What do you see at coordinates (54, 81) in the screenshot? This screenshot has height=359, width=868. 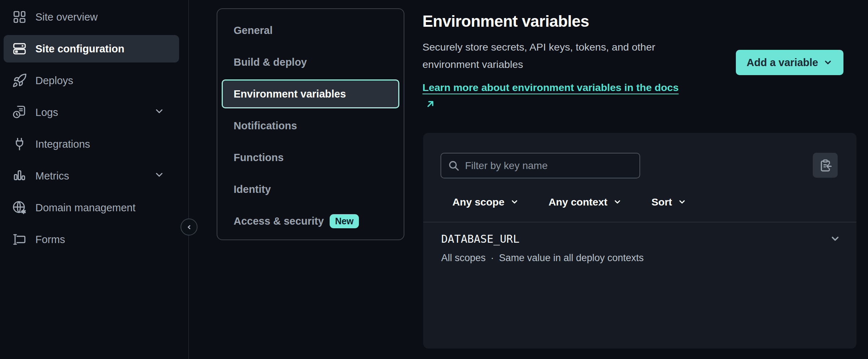 I see `sidebar-item-label: Deploys` at bounding box center [54, 81].